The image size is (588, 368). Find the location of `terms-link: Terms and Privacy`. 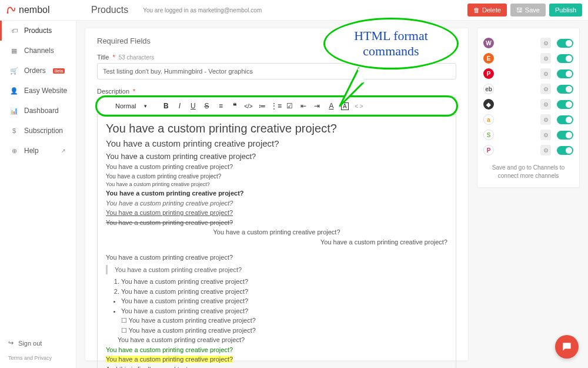

terms-link: Terms and Privacy is located at coordinates (38, 358).